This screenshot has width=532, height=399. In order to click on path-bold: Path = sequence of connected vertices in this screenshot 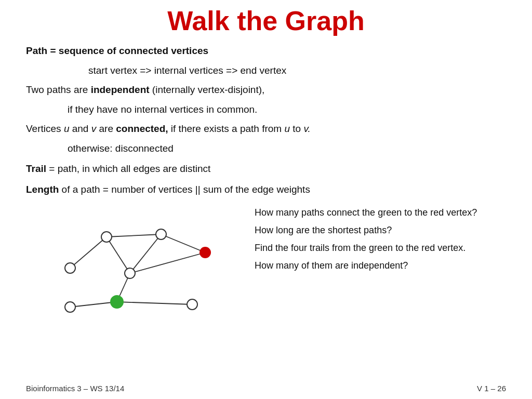, I will do `click(117, 51)`.